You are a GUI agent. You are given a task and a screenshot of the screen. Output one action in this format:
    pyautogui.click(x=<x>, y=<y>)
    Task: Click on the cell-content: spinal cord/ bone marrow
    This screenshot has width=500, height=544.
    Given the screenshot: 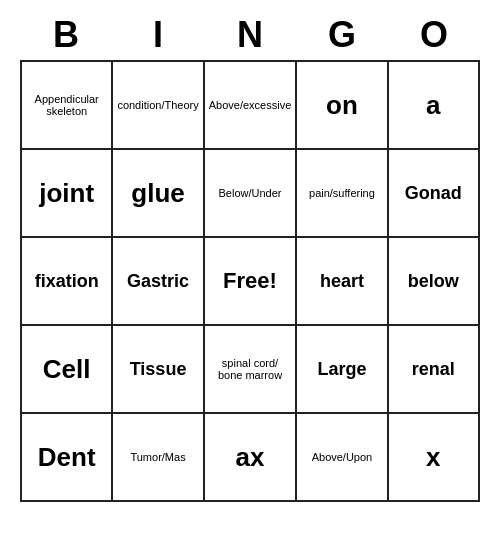 What is the action you would take?
    pyautogui.click(x=250, y=369)
    